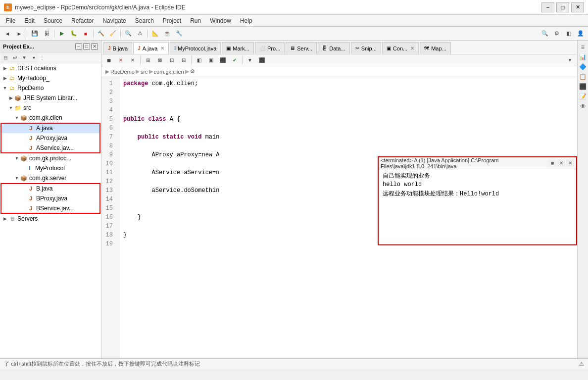 The image size is (588, 380). I want to click on editor-toolbar-btn6: ⊡, so click(172, 60).